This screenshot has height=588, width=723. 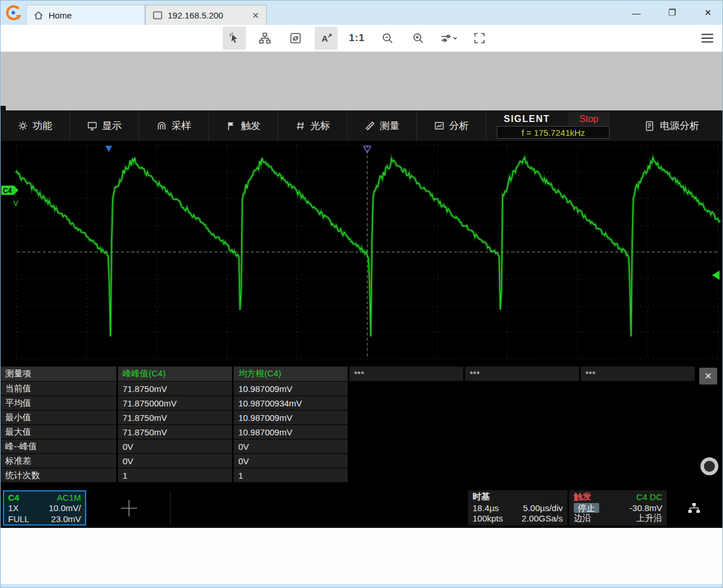 What do you see at coordinates (58, 373) in the screenshot?
I see `header-item: 测量项` at bounding box center [58, 373].